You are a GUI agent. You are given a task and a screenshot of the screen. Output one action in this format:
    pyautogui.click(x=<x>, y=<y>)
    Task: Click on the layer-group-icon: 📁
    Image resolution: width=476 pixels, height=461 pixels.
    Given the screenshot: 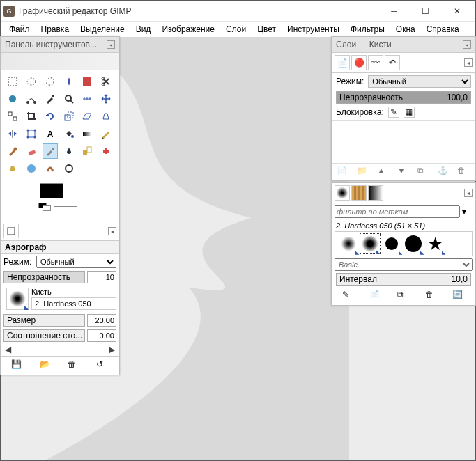 What is the action you would take?
    pyautogui.click(x=363, y=172)
    